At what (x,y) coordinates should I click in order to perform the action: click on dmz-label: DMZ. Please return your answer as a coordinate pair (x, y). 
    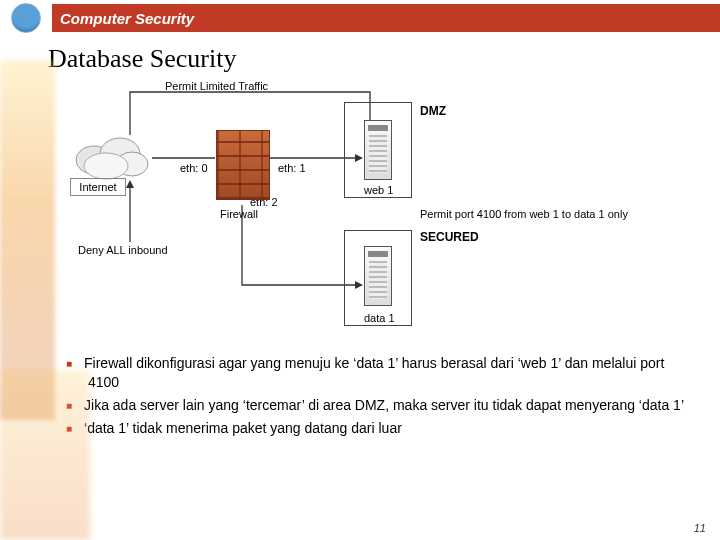
    Looking at the image, I should click on (433, 111).